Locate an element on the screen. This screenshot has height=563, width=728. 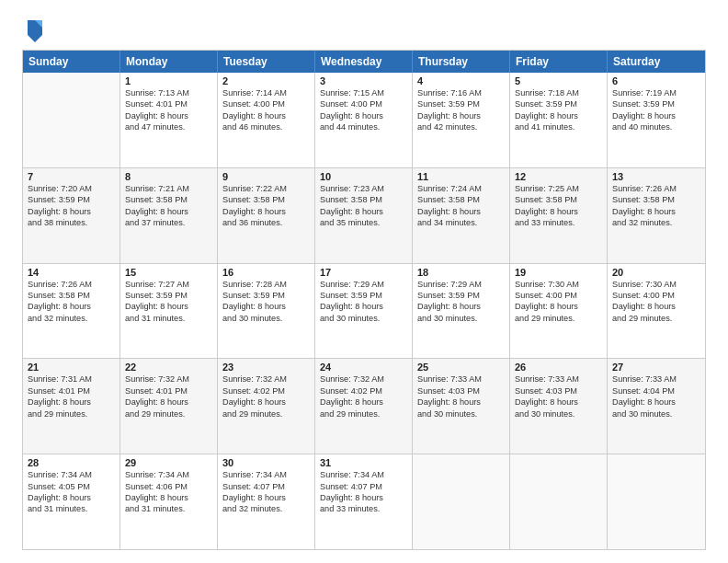
daylight-line-2: and 41 minutes. is located at coordinates (559, 127).